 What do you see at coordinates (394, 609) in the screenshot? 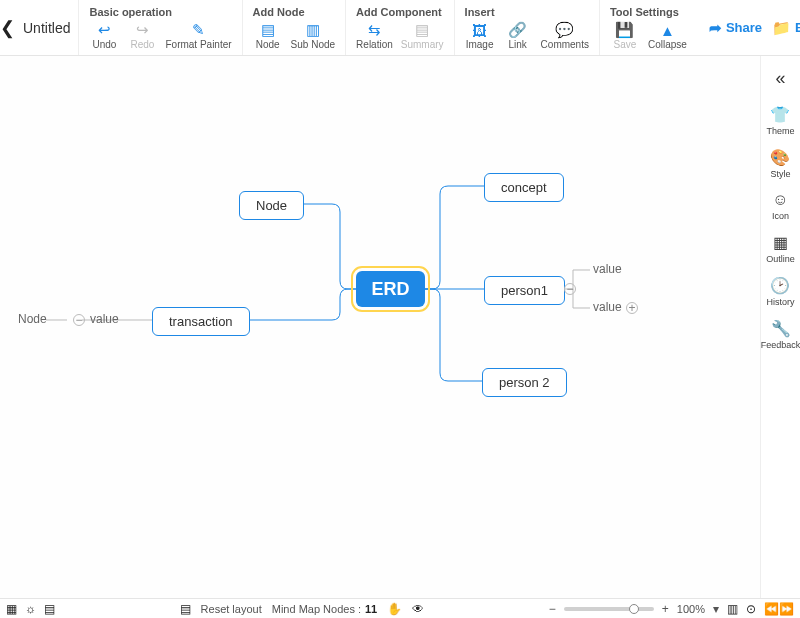
I see `hand-tool-icon: ✋` at bounding box center [394, 609].